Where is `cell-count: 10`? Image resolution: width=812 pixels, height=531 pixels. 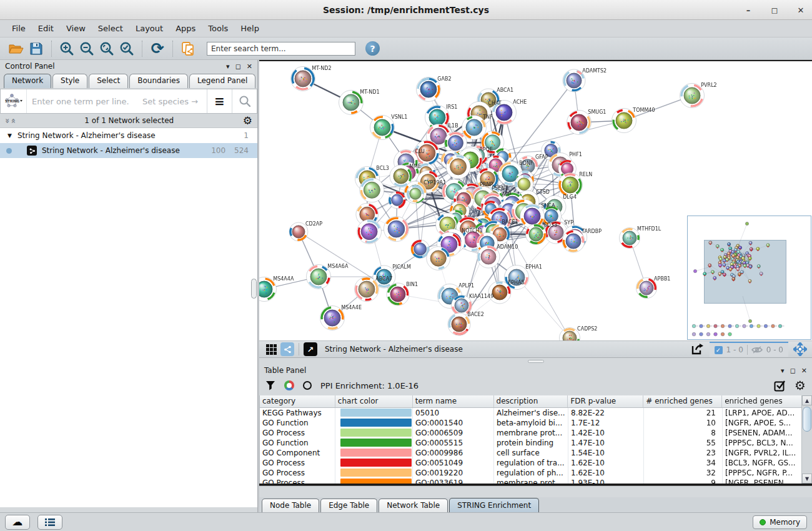
cell-count: 10 is located at coordinates (683, 423).